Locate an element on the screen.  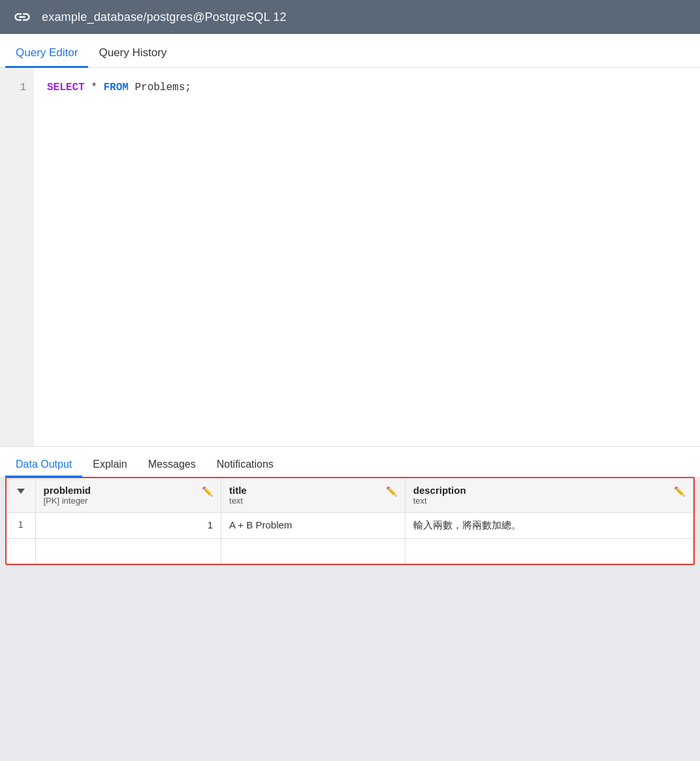
line-number-1: 1 is located at coordinates (17, 88).